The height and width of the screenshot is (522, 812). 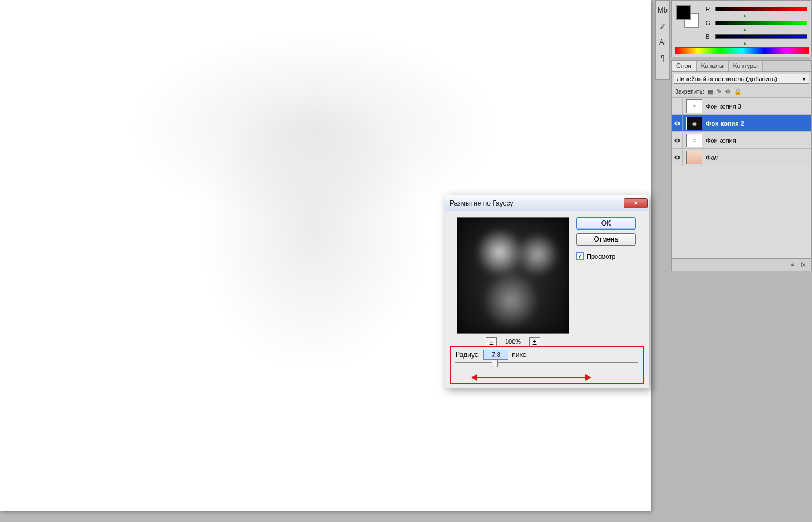 What do you see at coordinates (709, 23) in the screenshot?
I see `g-label: G` at bounding box center [709, 23].